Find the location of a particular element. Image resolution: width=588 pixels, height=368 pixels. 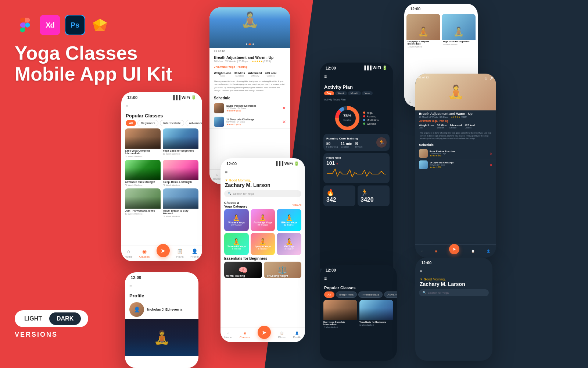

ap-tabs: Day Week Month Year is located at coordinates (356, 93).